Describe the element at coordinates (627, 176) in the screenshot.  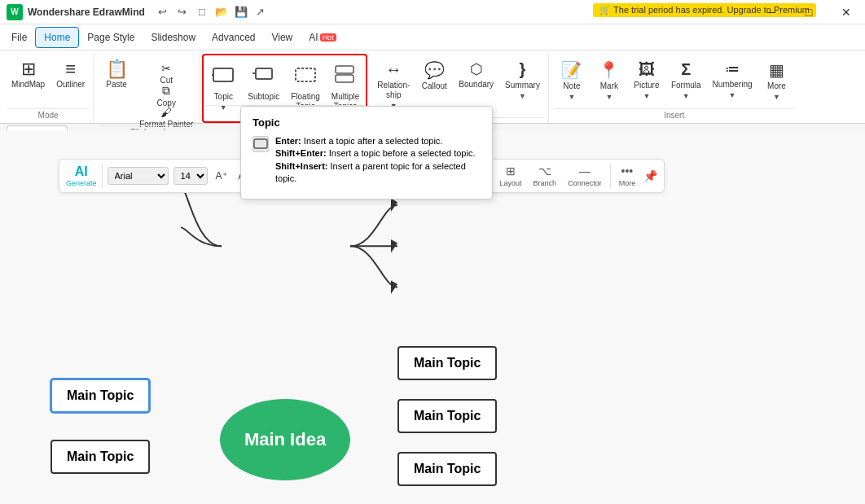
I see `more-tools-btn: ••• More` at that location.